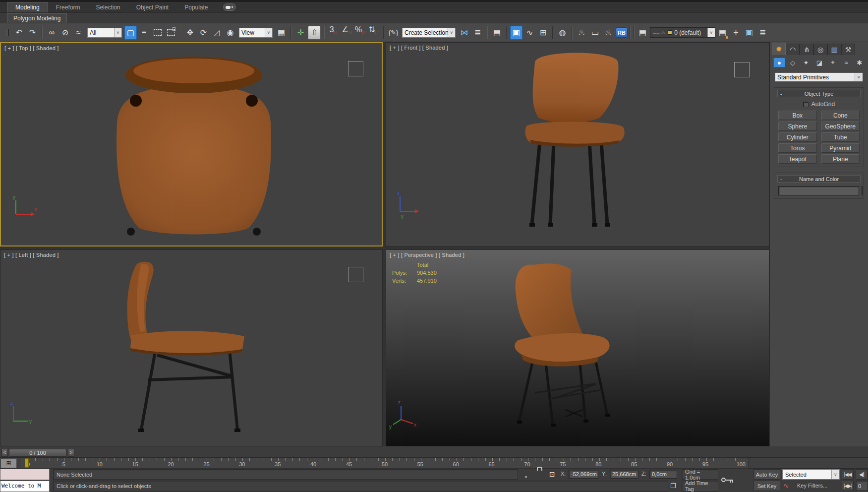  Describe the element at coordinates (230, 33) in the screenshot. I see `select-and-manipulate-icon: ◉` at that location.